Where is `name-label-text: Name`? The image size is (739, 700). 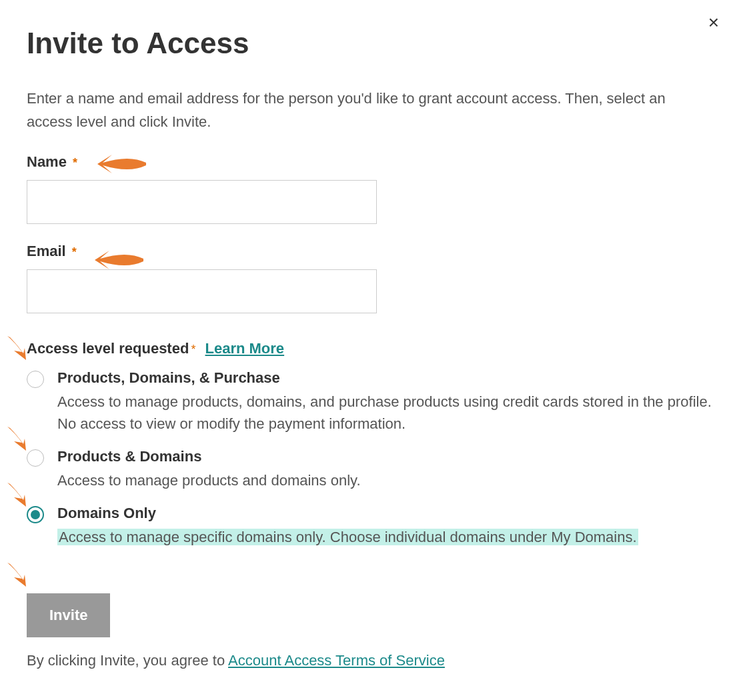 name-label-text: Name is located at coordinates (47, 161).